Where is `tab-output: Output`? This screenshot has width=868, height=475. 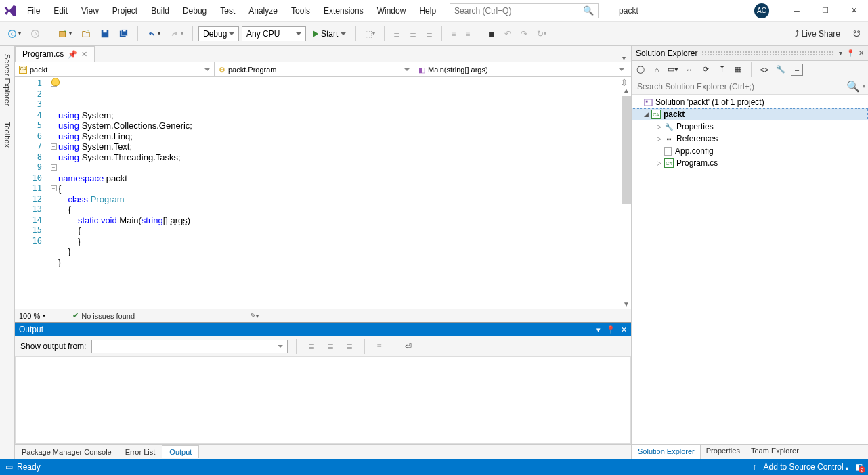 tab-output: Output is located at coordinates (180, 452).